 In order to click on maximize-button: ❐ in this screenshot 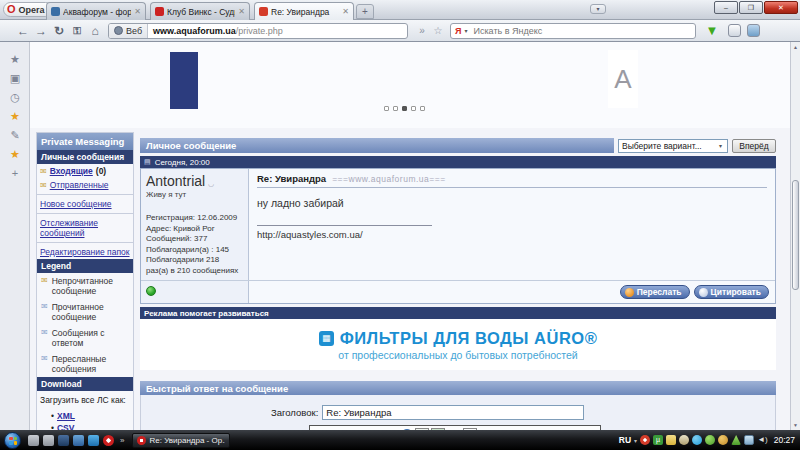, I will do `click(751, 8)`.